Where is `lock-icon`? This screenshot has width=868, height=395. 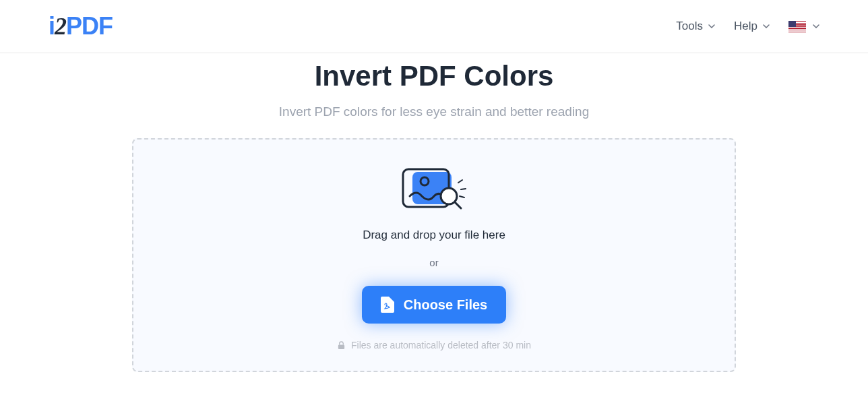 lock-icon is located at coordinates (341, 345).